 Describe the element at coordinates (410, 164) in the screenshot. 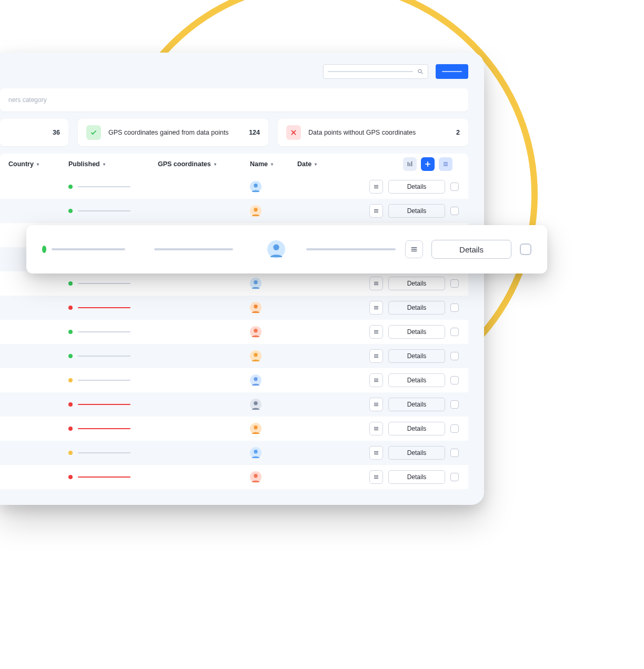

I see `view-bars-button` at that location.